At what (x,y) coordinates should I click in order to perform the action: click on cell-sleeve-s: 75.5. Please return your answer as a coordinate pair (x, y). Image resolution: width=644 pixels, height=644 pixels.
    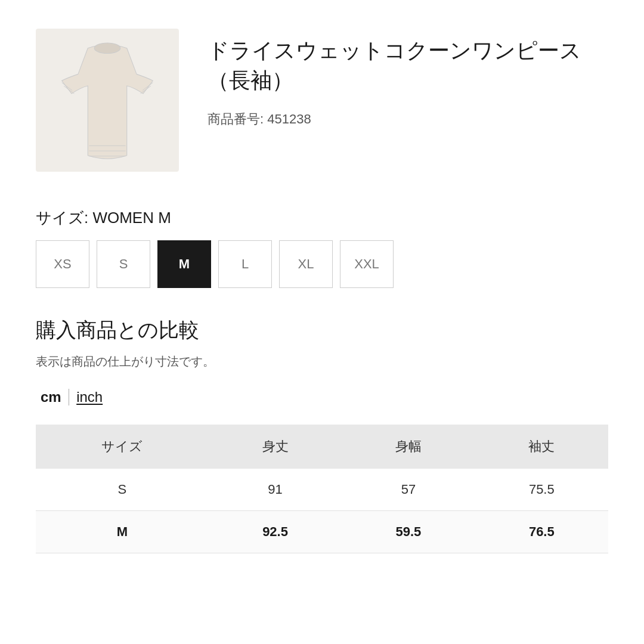
    Looking at the image, I should click on (541, 490).